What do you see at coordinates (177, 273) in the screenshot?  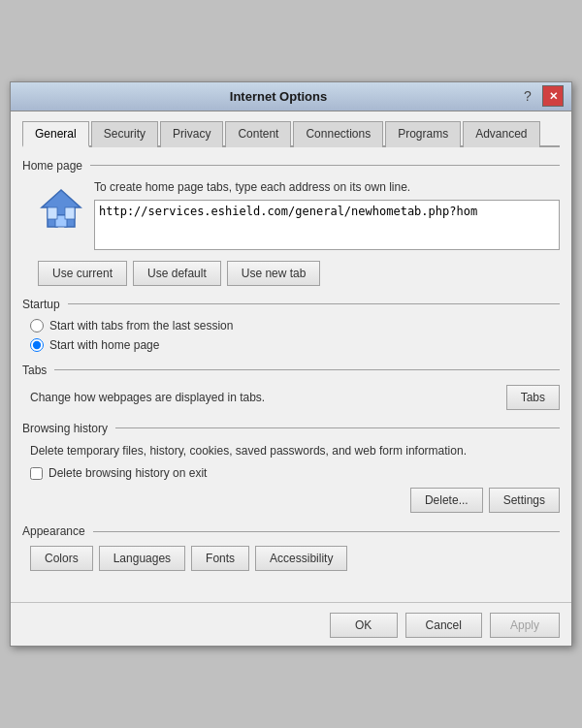 I see `use-default-button: Use default` at bounding box center [177, 273].